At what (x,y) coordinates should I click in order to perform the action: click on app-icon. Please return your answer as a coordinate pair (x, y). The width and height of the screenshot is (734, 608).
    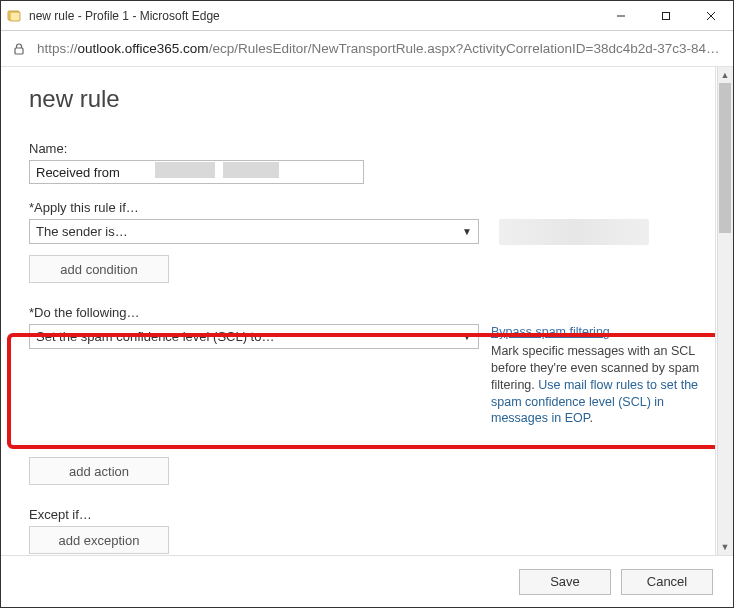
    Looking at the image, I should click on (15, 16).